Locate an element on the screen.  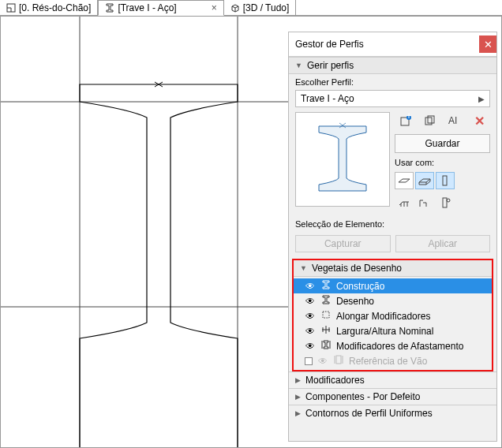
profile-dropdown: Trave I - Aço ▶ is located at coordinates (393, 99).